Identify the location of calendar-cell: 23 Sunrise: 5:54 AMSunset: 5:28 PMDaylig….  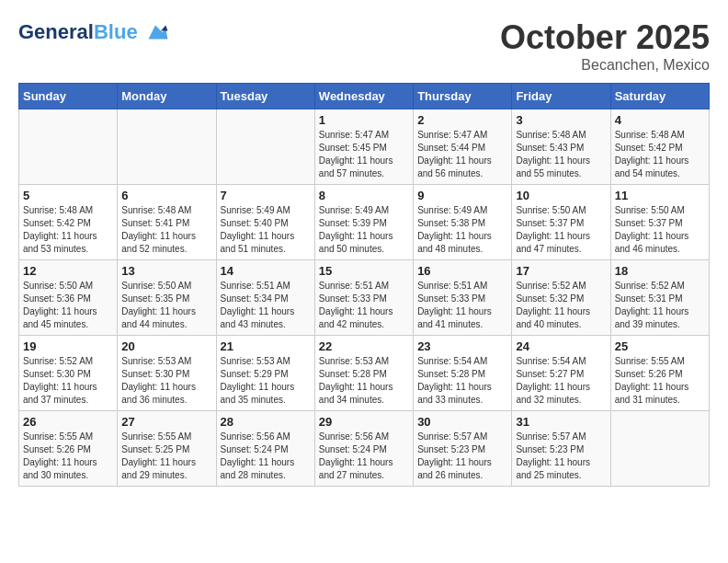
(463, 373).